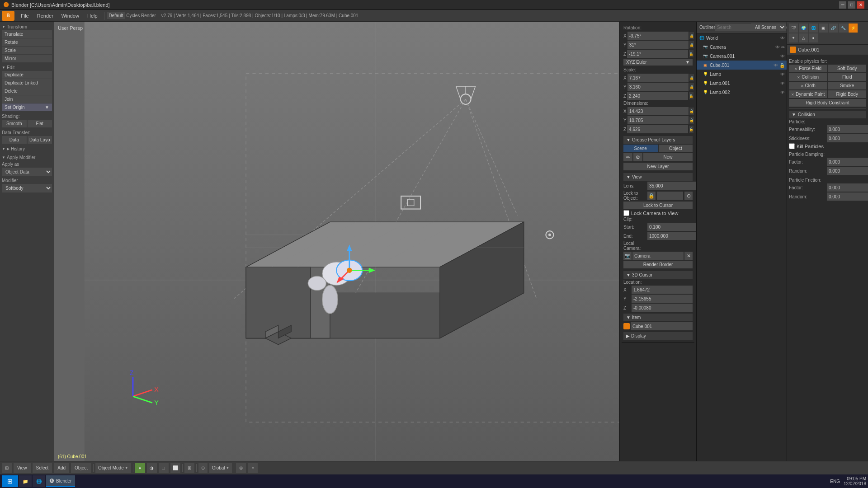  What do you see at coordinates (813, 28) in the screenshot?
I see `world-props-icon: 🌐` at bounding box center [813, 28].